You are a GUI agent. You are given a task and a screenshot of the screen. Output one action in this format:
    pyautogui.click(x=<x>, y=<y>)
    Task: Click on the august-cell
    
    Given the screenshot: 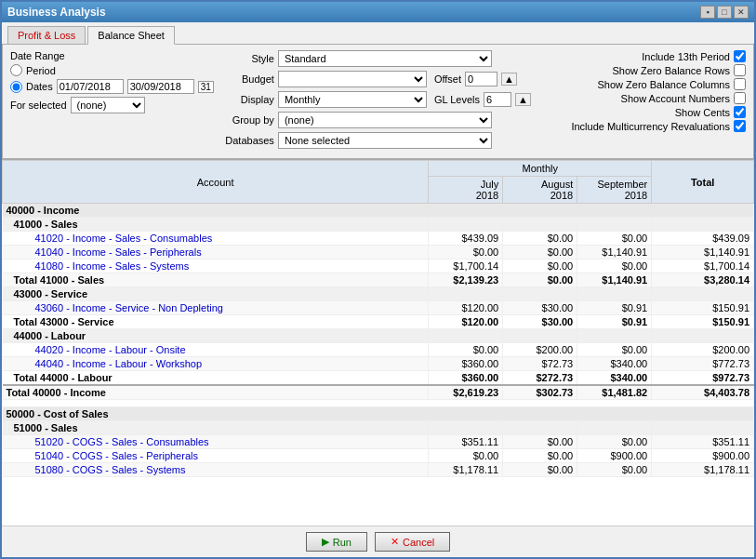 What is the action you would take?
    pyautogui.click(x=540, y=428)
    